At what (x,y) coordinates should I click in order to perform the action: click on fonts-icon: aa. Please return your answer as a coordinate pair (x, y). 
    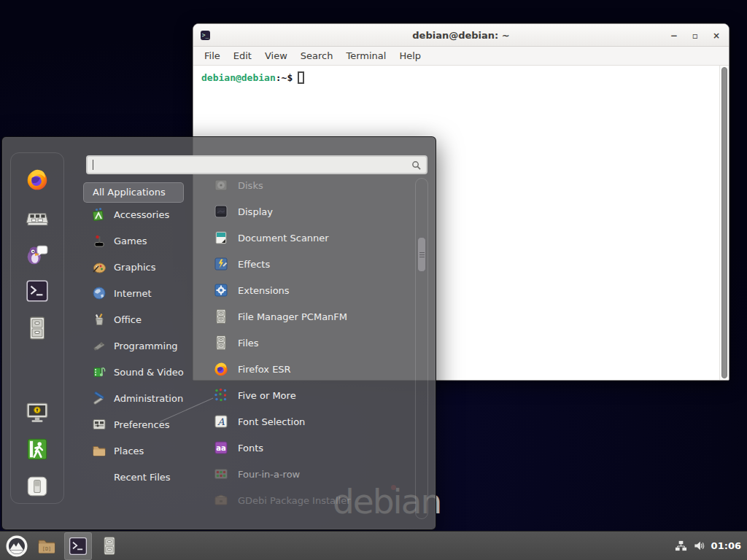
    Looking at the image, I should click on (221, 448).